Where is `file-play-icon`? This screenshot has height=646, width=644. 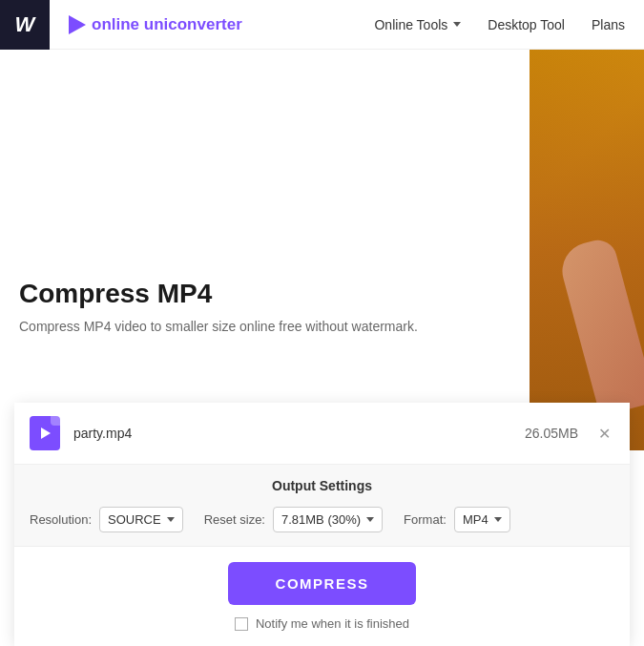
file-play-icon is located at coordinates (46, 433).